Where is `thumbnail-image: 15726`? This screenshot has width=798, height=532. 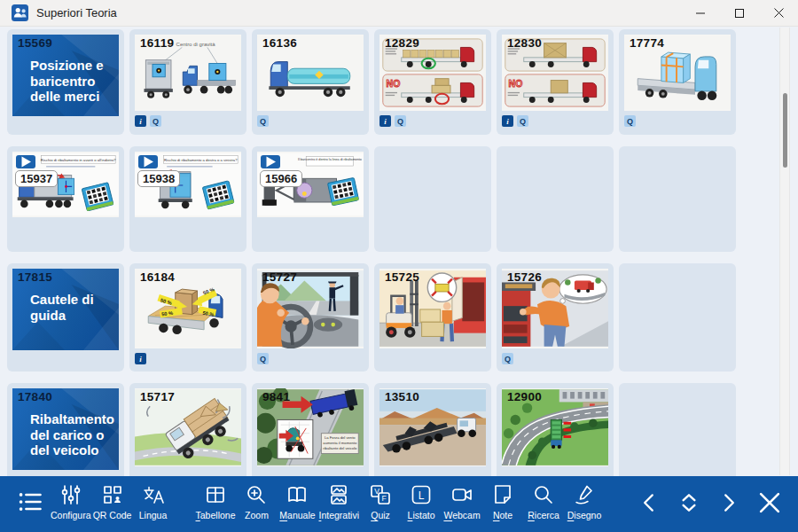 thumbnail-image: 15726 is located at coordinates (555, 309).